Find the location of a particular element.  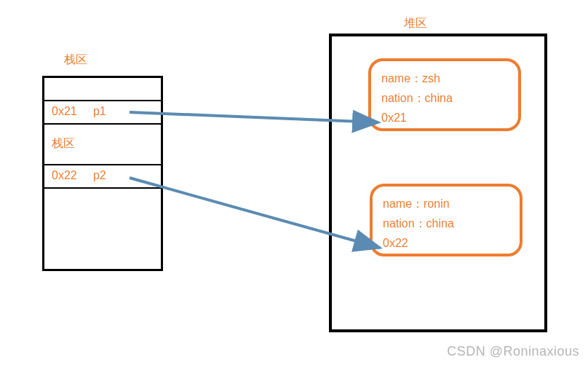

obj1-name-label: name： is located at coordinates (402, 79).